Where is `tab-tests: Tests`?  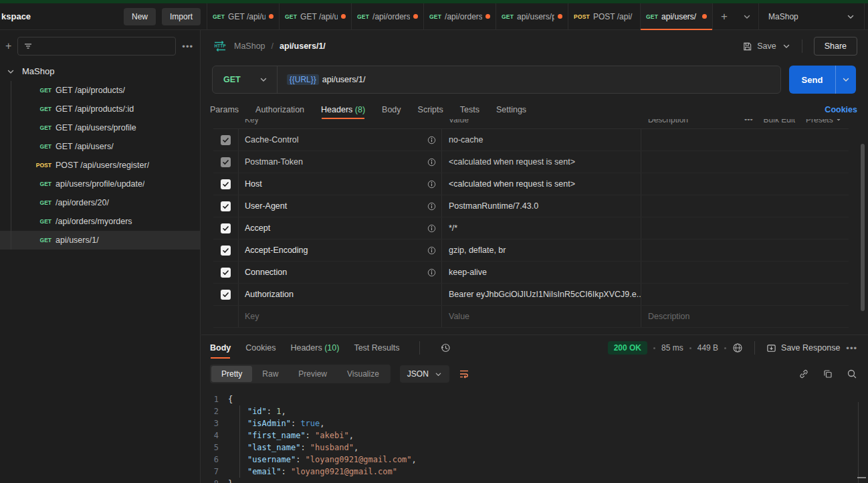
tab-tests: Tests is located at coordinates (469, 110).